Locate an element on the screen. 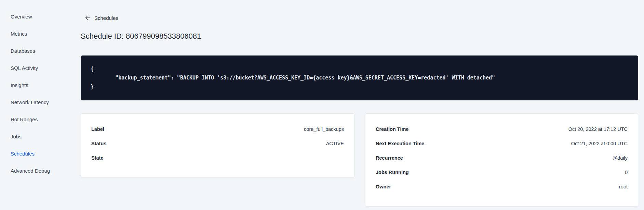 The height and width of the screenshot is (210, 644). owner-row-label: Owner is located at coordinates (384, 187).